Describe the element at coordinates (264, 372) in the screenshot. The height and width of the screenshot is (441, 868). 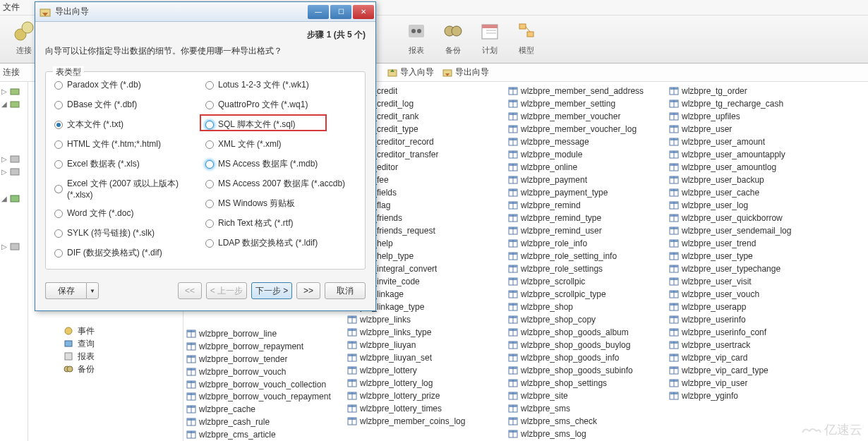
I see `table-item: wlzbpre_borrow_vouch` at that location.